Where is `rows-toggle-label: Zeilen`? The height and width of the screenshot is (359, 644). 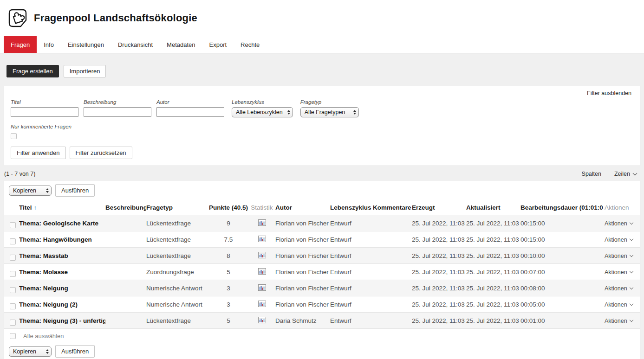
rows-toggle-label: Zeilen is located at coordinates (622, 174).